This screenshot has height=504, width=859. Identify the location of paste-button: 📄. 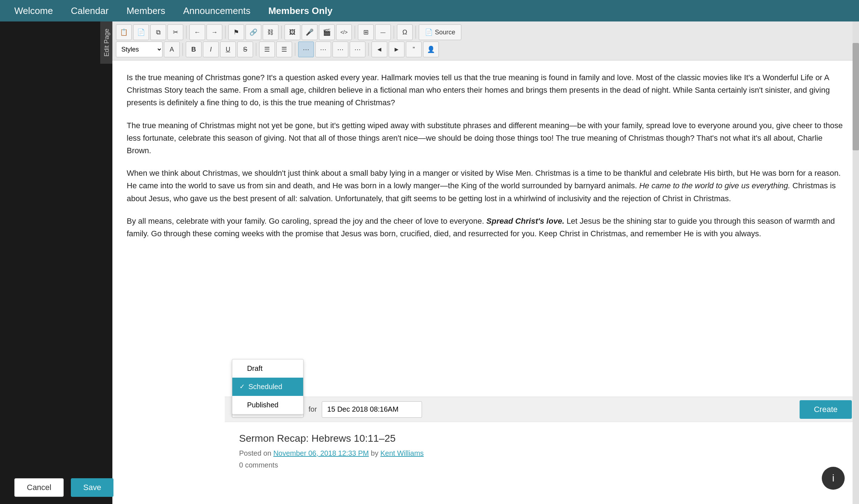
(141, 32).